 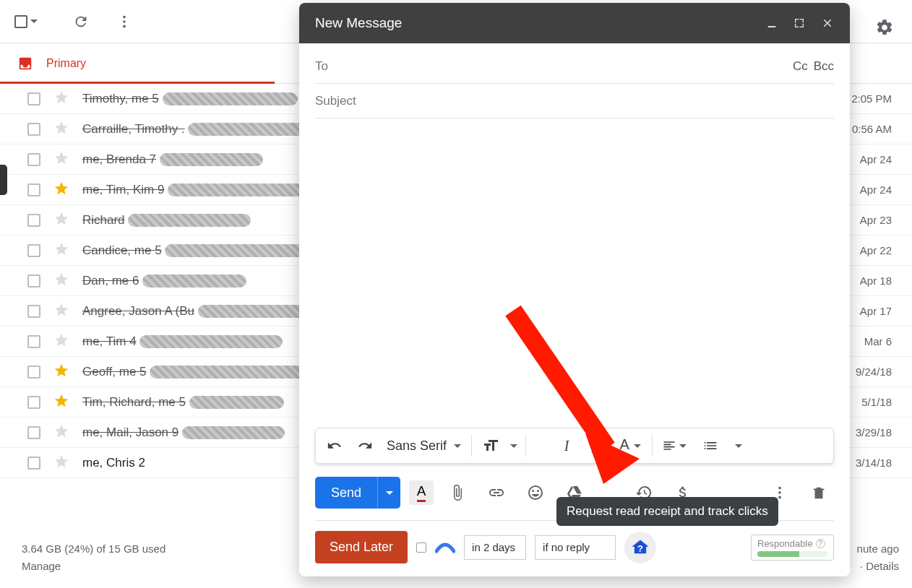 What do you see at coordinates (597, 446) in the screenshot?
I see `underline-button: U` at bounding box center [597, 446].